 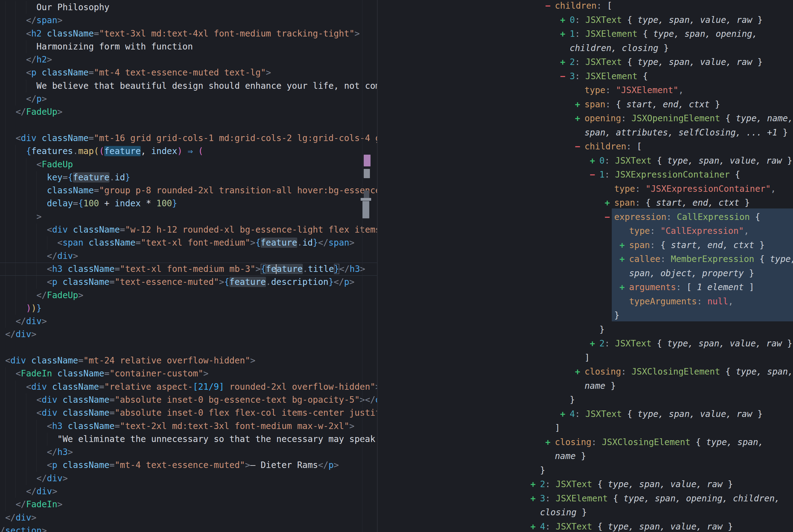 I want to click on code-line: {features.map((feature, index) ⇒ (, so click(x=189, y=151).